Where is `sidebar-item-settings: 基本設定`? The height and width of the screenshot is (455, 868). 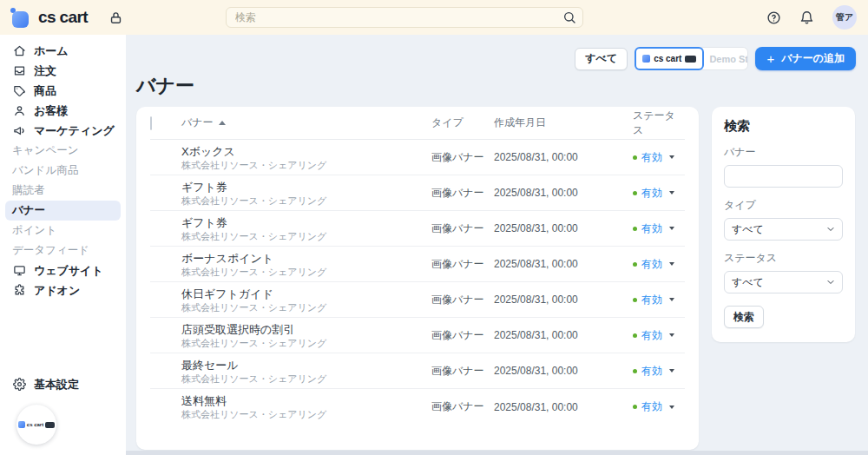 sidebar-item-settings: 基本設定 is located at coordinates (62, 384).